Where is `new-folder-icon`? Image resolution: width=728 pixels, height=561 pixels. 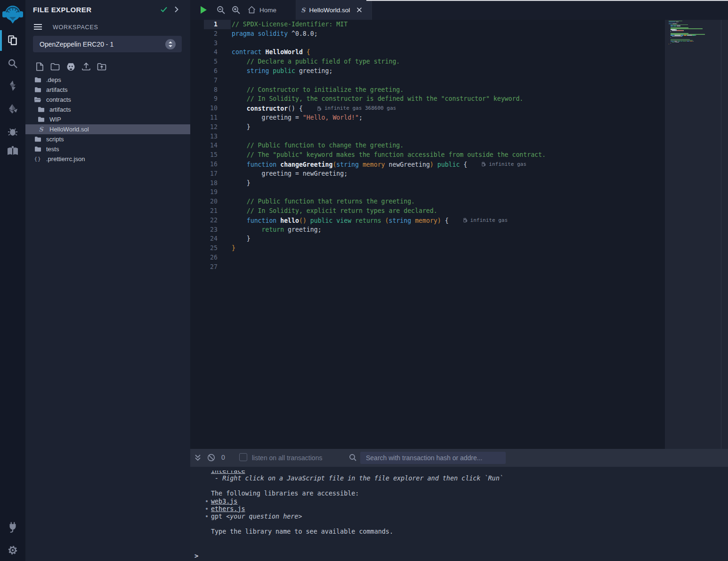 new-folder-icon is located at coordinates (55, 66).